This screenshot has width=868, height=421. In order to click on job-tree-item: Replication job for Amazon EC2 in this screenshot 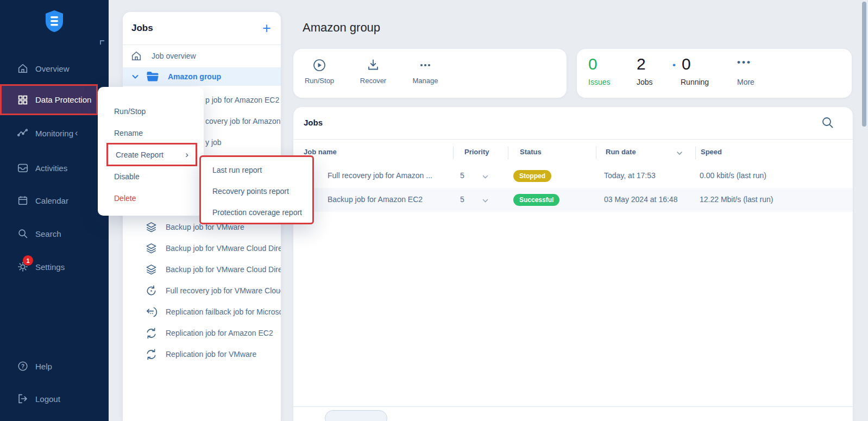, I will do `click(202, 333)`.